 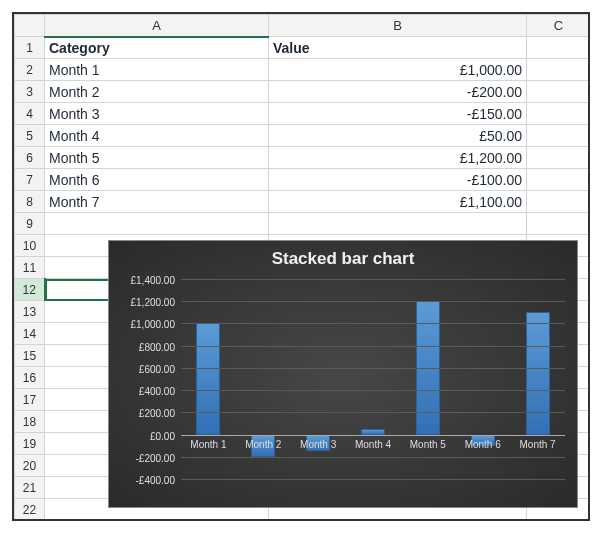 I want to click on cell-A4: Month 3, so click(x=157, y=114).